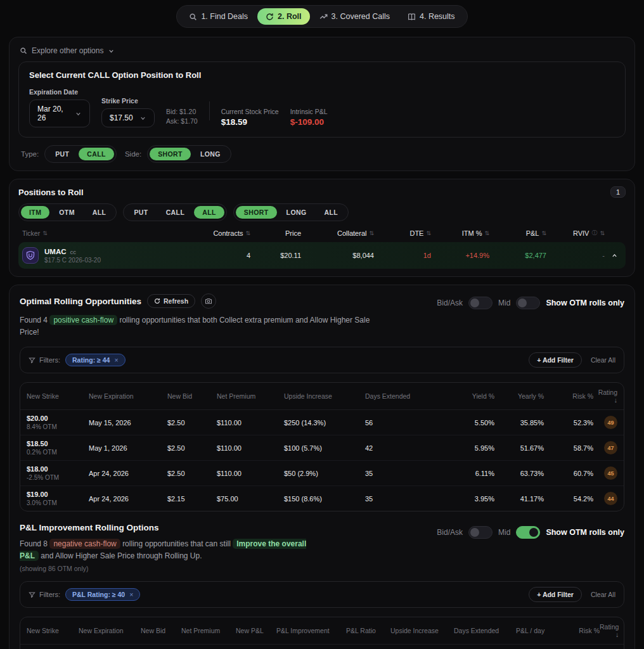 The image size is (644, 649). What do you see at coordinates (337, 233) in the screenshot?
I see `col-collateral: Collateral⇅` at bounding box center [337, 233].